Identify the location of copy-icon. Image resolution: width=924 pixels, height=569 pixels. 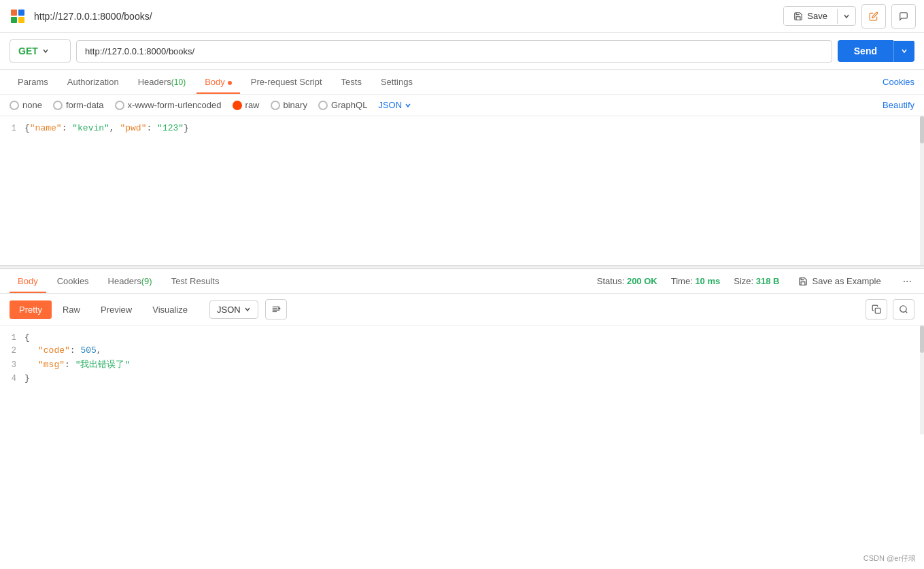
(876, 309).